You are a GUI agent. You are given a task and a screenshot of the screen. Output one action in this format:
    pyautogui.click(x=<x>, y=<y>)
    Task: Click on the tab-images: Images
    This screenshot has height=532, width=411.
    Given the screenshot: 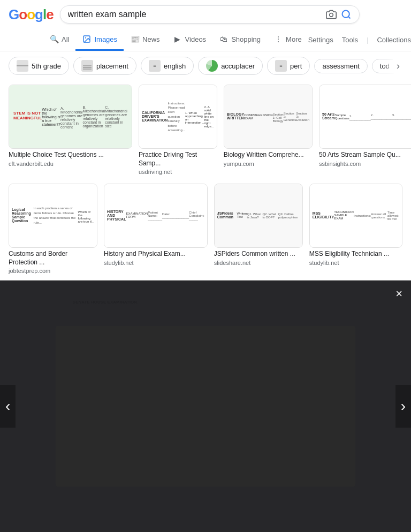 What is the action you would take?
    pyautogui.click(x=100, y=40)
    